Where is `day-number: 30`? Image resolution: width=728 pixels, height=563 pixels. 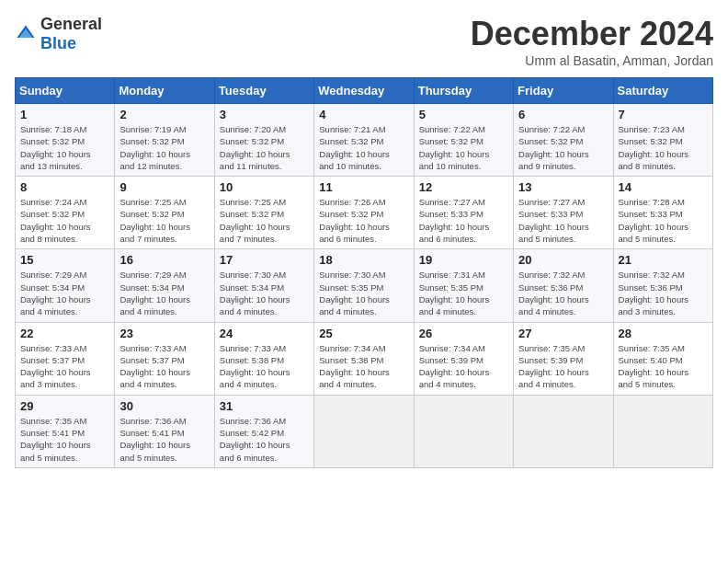 day-number: 30 is located at coordinates (164, 407).